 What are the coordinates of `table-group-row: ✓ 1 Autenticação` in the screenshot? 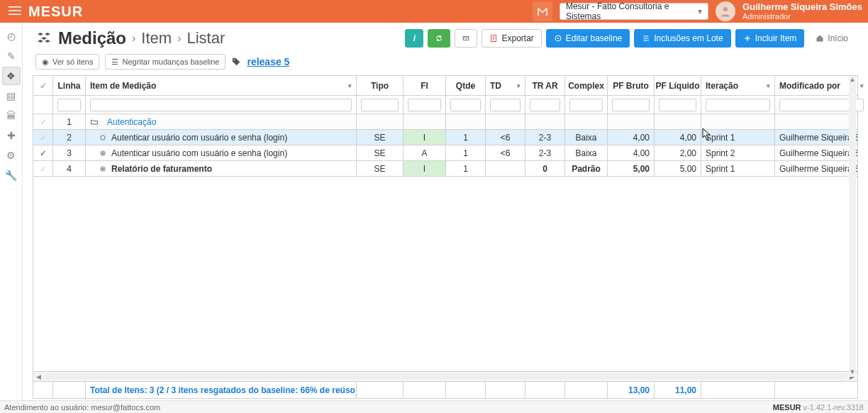 It's located at (445, 122).